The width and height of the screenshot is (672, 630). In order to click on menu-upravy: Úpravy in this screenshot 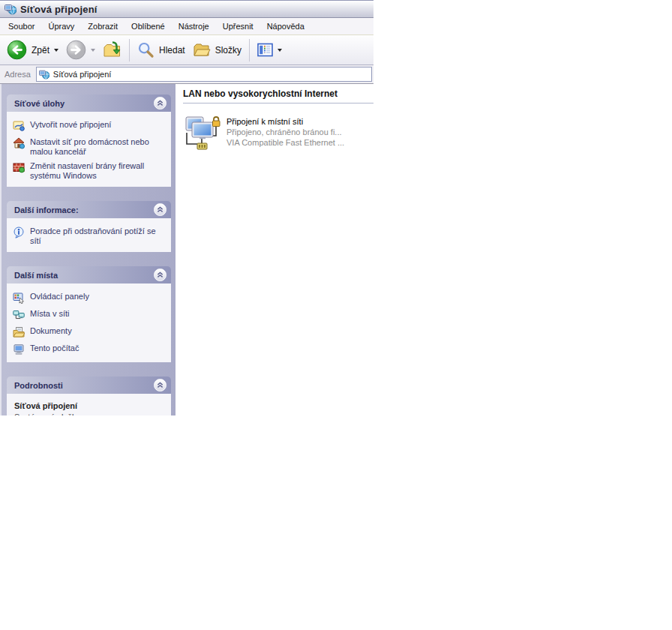, I will do `click(62, 26)`.